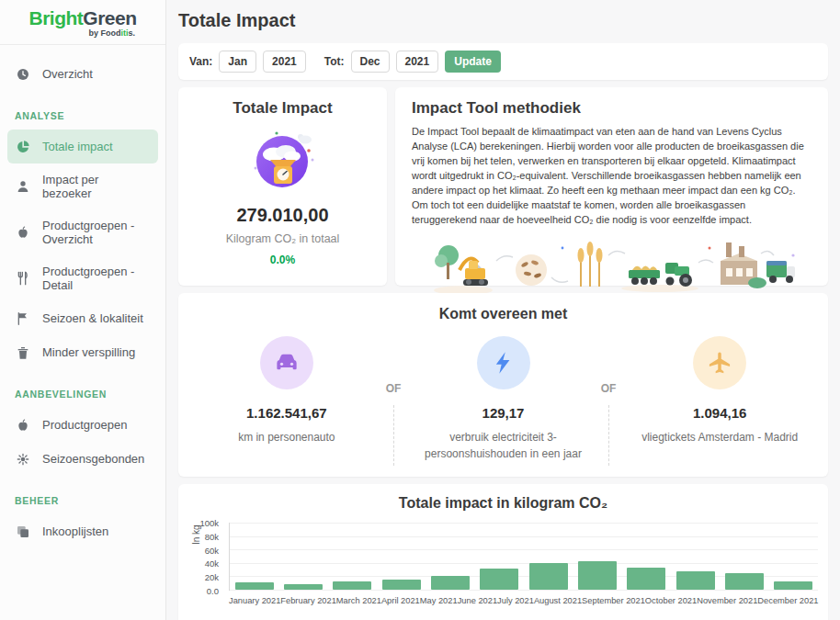 Image resolution: width=840 pixels, height=620 pixels. What do you see at coordinates (22, 147) in the screenshot?
I see `pie-chart-icon` at bounding box center [22, 147].